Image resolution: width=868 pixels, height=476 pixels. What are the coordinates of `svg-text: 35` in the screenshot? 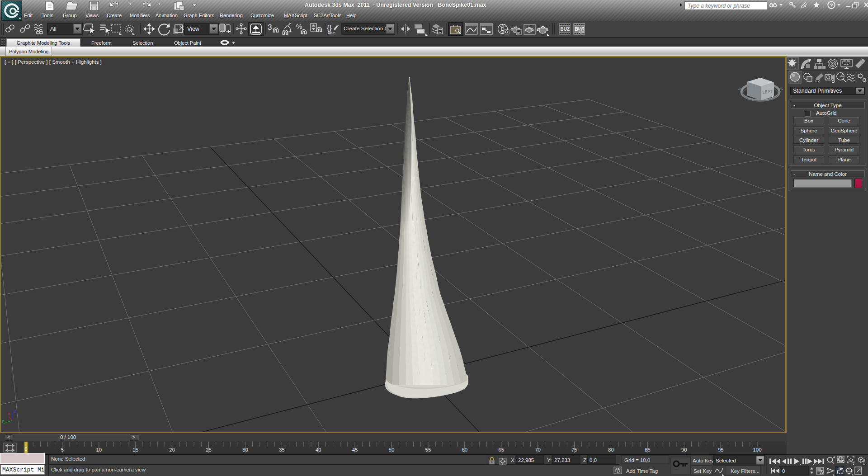 It's located at (282, 450).